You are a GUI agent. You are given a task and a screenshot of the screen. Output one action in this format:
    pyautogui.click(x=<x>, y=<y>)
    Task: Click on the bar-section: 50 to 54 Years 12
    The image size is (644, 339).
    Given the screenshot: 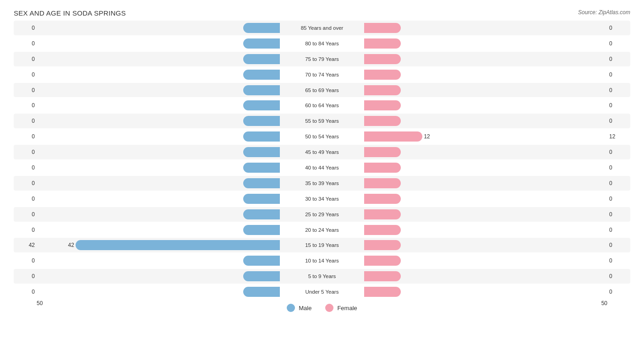 What is the action you would take?
    pyautogui.click(x=322, y=137)
    